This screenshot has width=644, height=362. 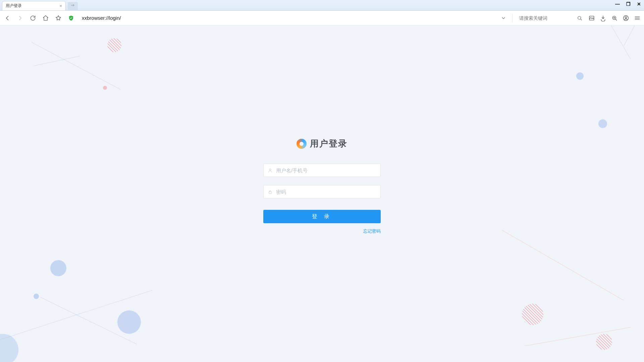 What do you see at coordinates (322, 217) in the screenshot?
I see `login-button: 登 录` at bounding box center [322, 217].